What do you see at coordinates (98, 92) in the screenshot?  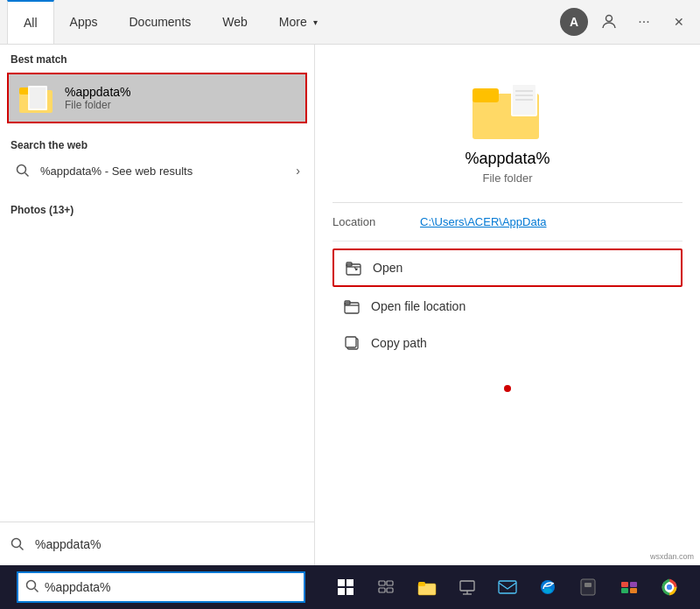 I see `best-match-name: %appdata%` at bounding box center [98, 92].